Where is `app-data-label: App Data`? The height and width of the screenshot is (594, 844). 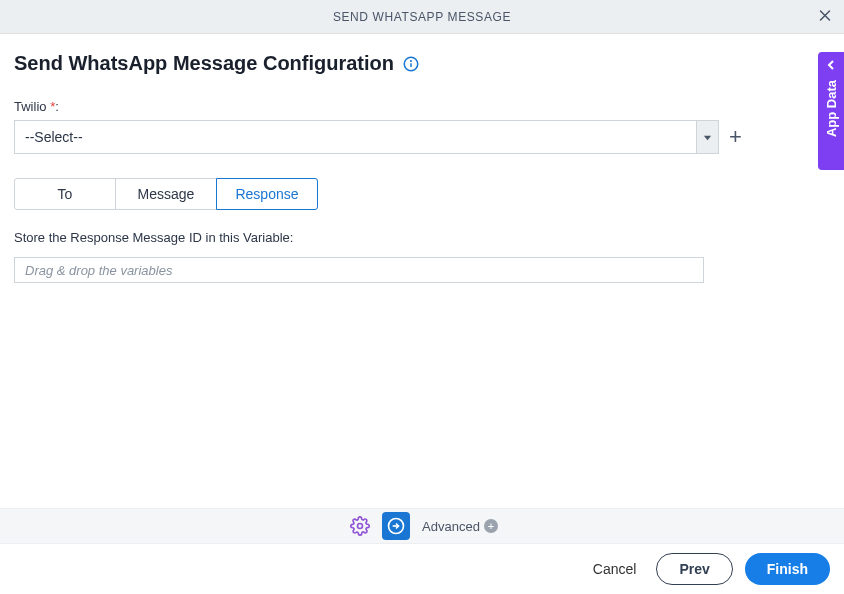
app-data-label: App Data is located at coordinates (832, 108).